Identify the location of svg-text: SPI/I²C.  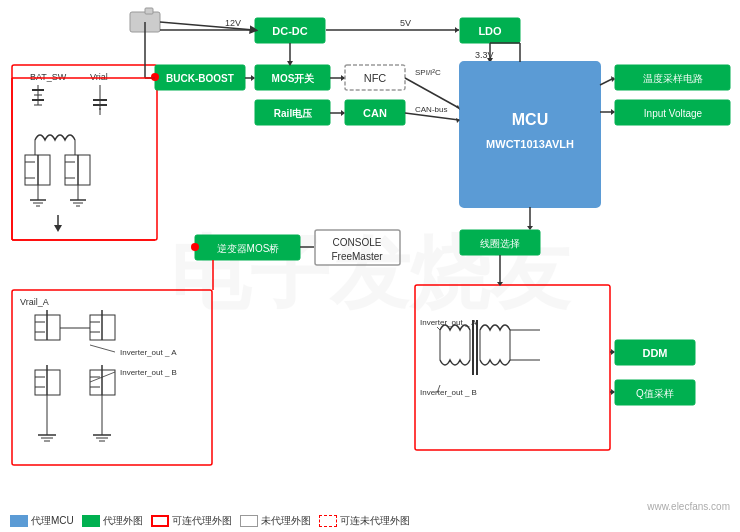
(428, 72).